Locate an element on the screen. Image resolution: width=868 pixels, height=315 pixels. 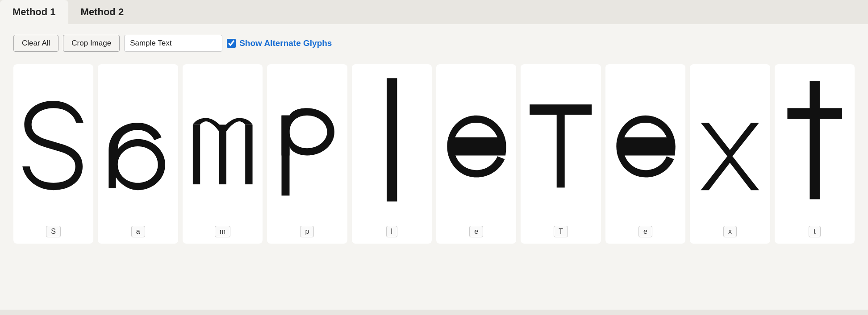
glyph-card-e2: e is located at coordinates (646, 154).